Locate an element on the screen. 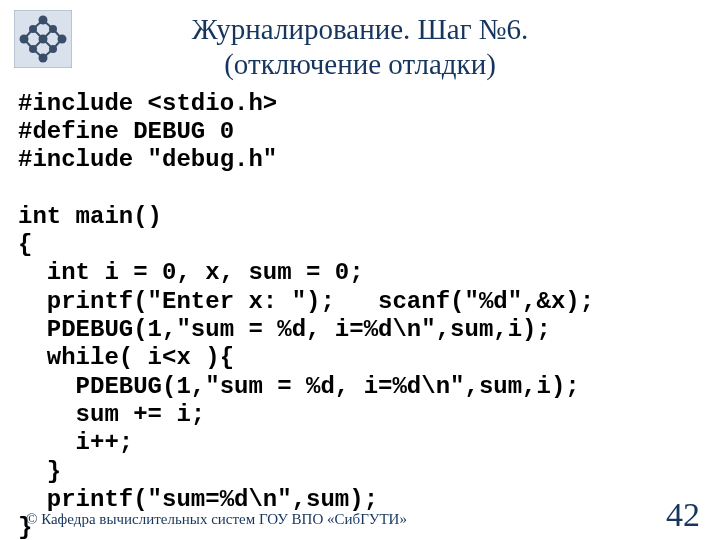 The width and height of the screenshot is (720, 540). title-line-2: (отключение отладки) is located at coordinates (360, 64).